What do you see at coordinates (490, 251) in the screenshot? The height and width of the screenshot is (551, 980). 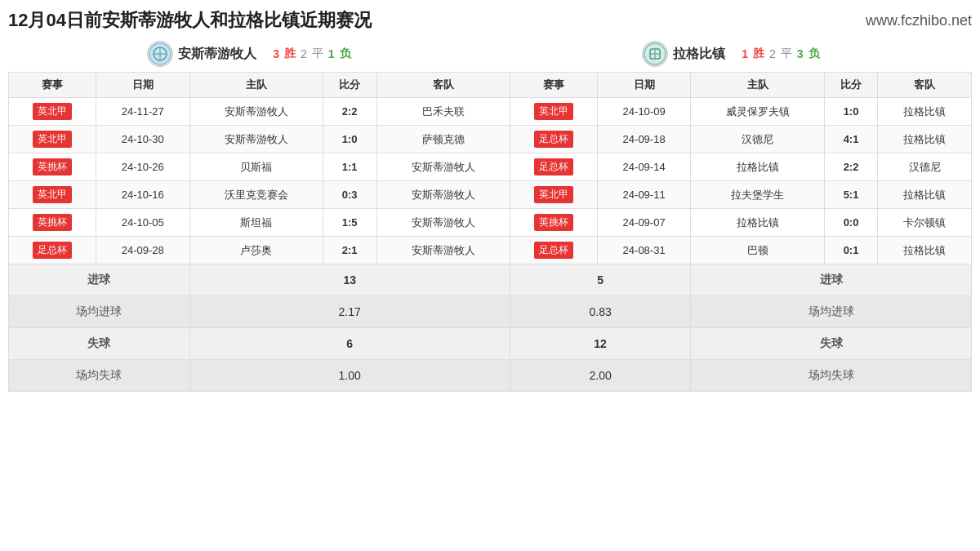 I see `table-row: 足总杯24-09-28卢莎奥2:1安斯蒂游牧人足总杯24-08-31巴顿0:1拉…` at bounding box center [490, 251].